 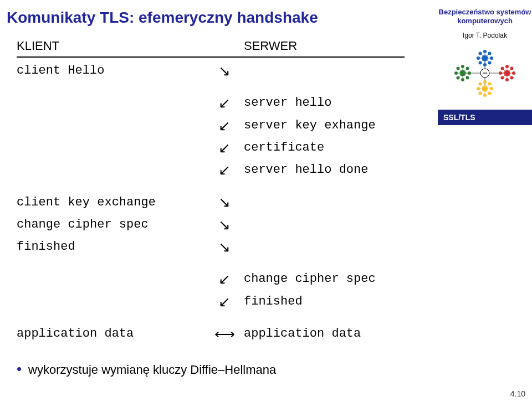 I want to click on server-msg: change cipher spec, so click(x=341, y=279).